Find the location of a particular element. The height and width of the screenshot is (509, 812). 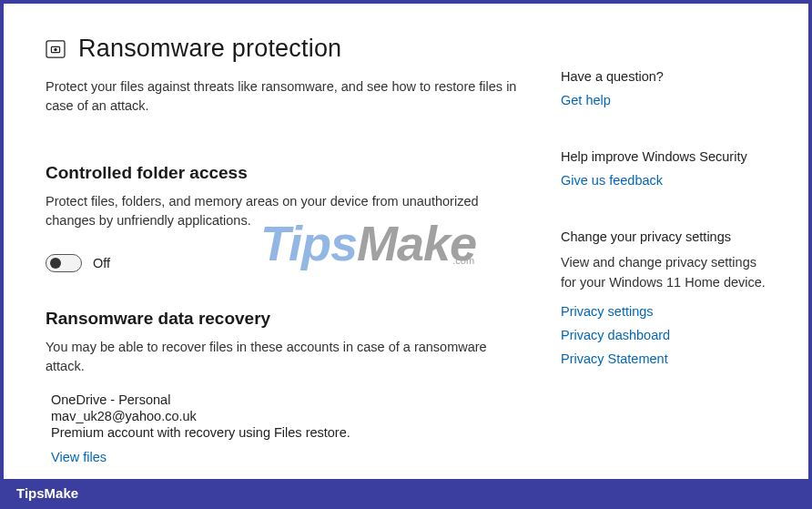

data-recovery-description: You may be able to recover files in thes… is located at coordinates (273, 357).